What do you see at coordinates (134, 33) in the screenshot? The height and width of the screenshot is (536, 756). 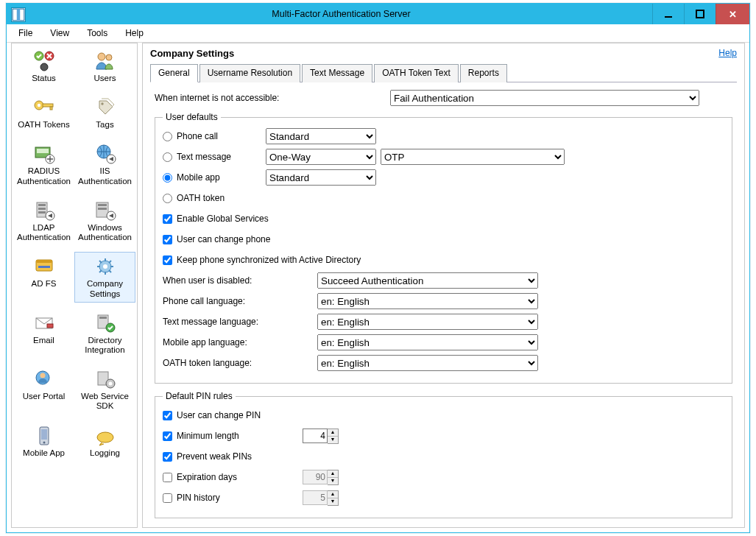 I see `menu-help: Help` at bounding box center [134, 33].